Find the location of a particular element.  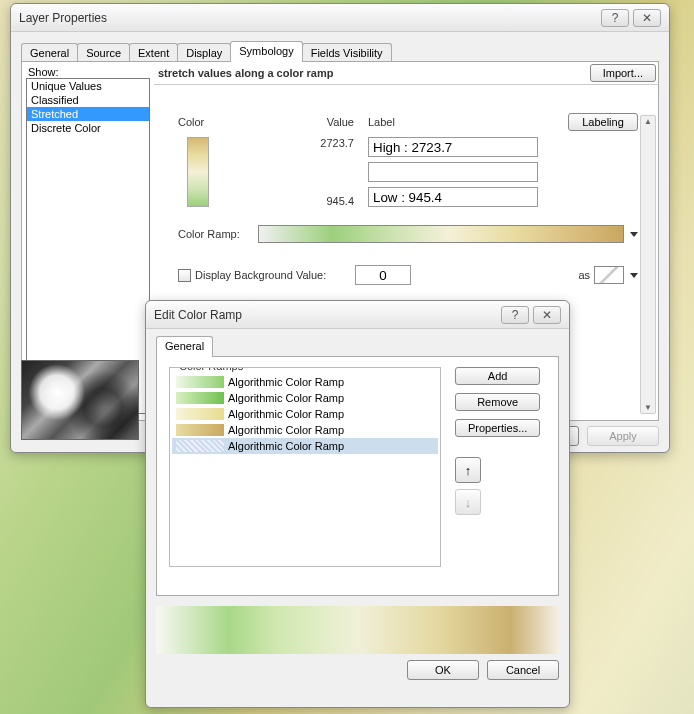

ecr-cancel-button: Cancel is located at coordinates (523, 670).